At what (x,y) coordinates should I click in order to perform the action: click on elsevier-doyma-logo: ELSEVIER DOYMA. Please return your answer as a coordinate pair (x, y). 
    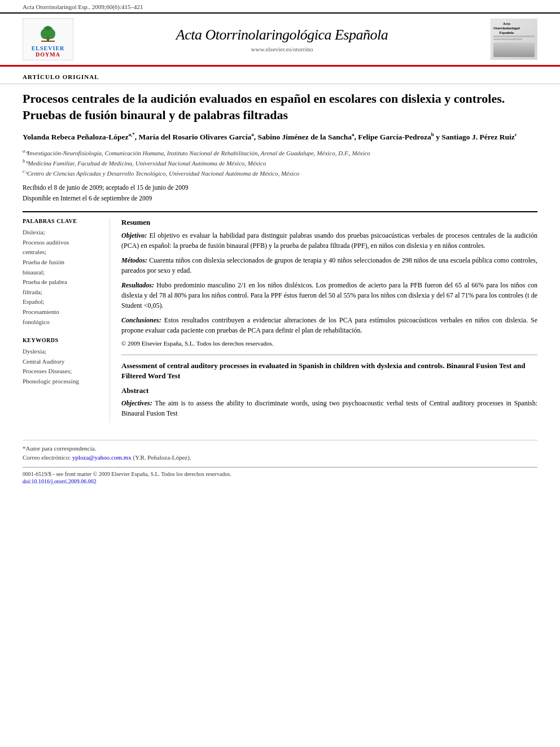
    Looking at the image, I should click on (48, 40).